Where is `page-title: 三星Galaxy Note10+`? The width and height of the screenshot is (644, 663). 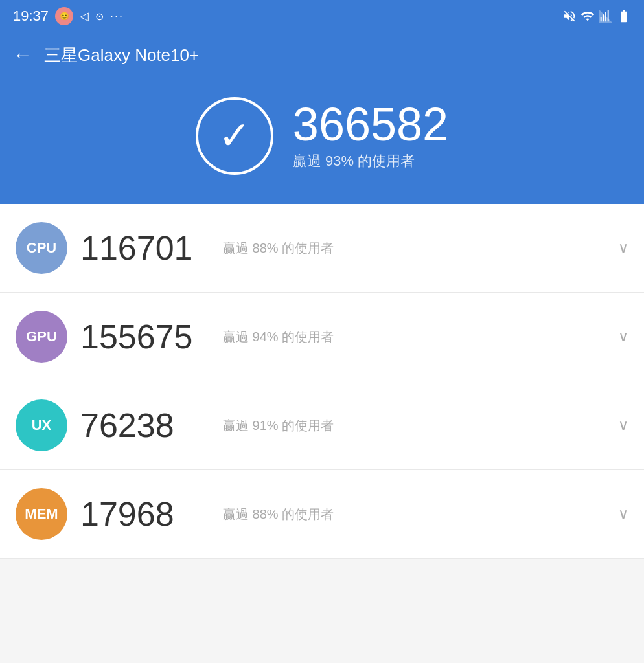 page-title: 三星Galaxy Note10+ is located at coordinates (122, 56).